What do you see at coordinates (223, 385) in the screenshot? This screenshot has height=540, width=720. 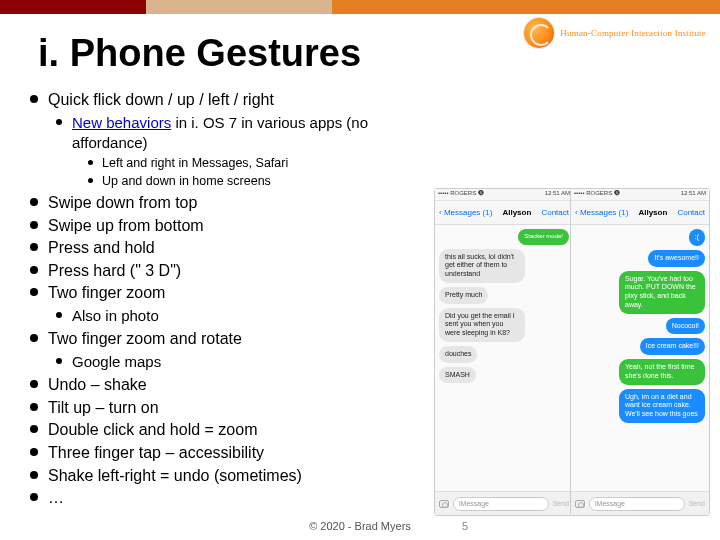 I see `bullet-undo-shake: Undo – shake` at bounding box center [223, 385].